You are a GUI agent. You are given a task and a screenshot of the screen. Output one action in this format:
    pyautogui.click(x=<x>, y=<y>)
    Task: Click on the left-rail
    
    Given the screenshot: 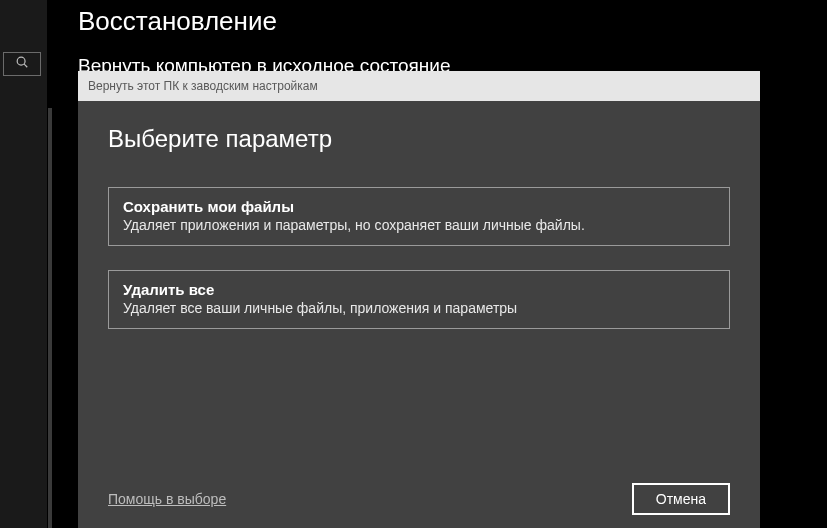 What is the action you would take?
    pyautogui.click(x=24, y=264)
    